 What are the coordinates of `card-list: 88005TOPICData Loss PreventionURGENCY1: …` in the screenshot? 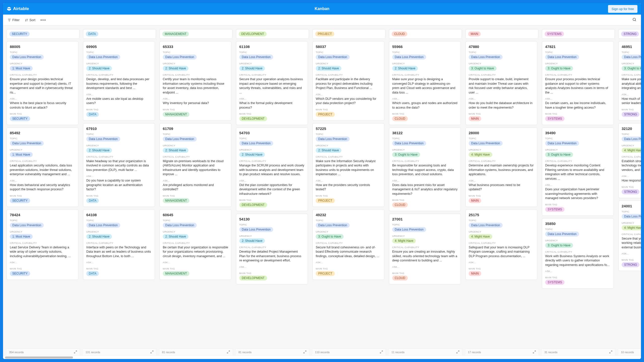 It's located at (43, 195).